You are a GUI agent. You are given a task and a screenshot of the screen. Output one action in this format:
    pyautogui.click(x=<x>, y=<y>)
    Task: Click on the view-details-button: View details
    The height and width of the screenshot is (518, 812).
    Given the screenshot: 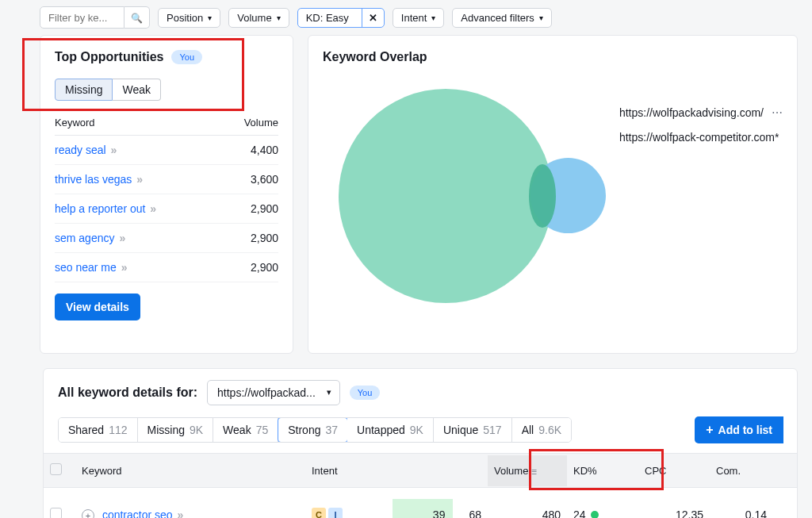 What is the action you would take?
    pyautogui.click(x=98, y=307)
    